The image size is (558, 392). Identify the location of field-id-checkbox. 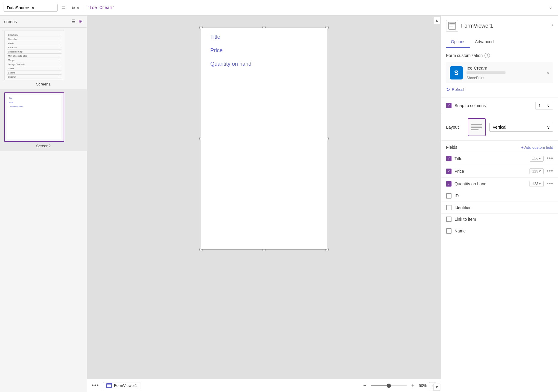
(449, 196).